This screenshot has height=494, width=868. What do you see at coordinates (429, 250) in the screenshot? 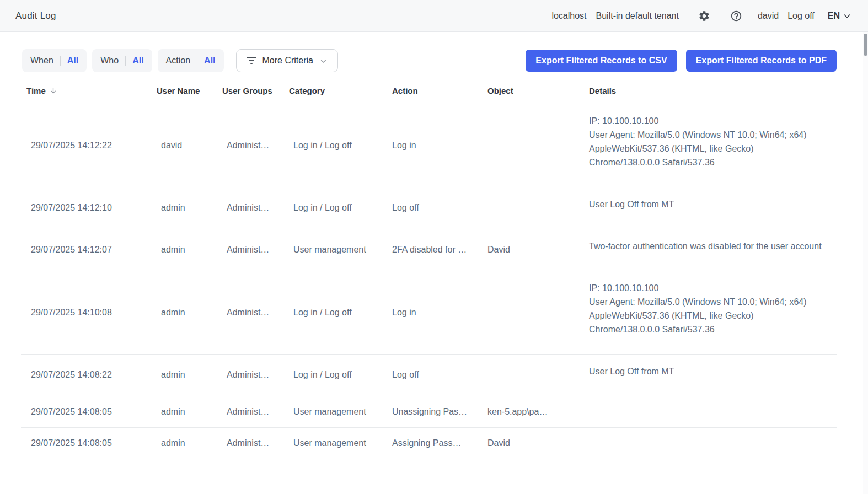
I see `table-row: 29/07/2025 14:12:07 admin Administ… User…` at bounding box center [429, 250].